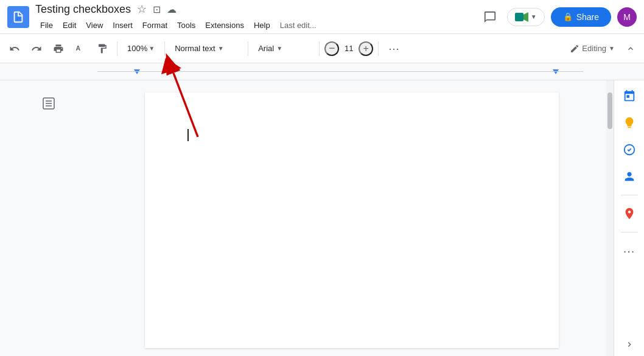  Describe the element at coordinates (37, 49) in the screenshot. I see `redo-button` at that location.